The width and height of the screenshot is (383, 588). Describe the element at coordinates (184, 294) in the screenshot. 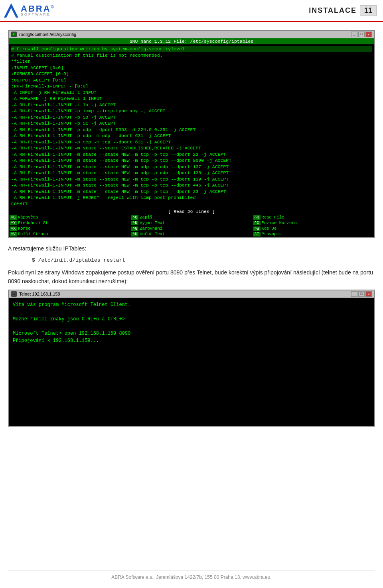

I see `telnet-titlebar-text: Telnet 192.168.1.159` at that location.